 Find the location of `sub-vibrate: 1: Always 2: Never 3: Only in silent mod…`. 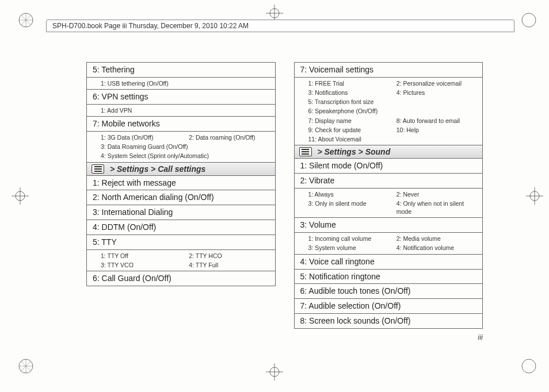

sub-vibrate: 1: Always 2: Never 3: Only in silent mod… is located at coordinates (389, 203).